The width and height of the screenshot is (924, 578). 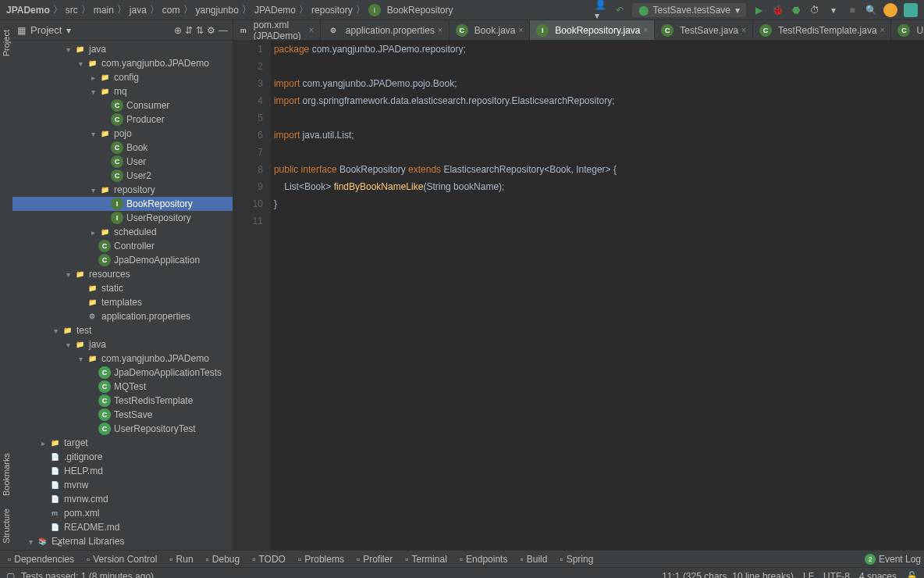 I want to click on tree-item: IBookRepository, so click(x=123, y=204).